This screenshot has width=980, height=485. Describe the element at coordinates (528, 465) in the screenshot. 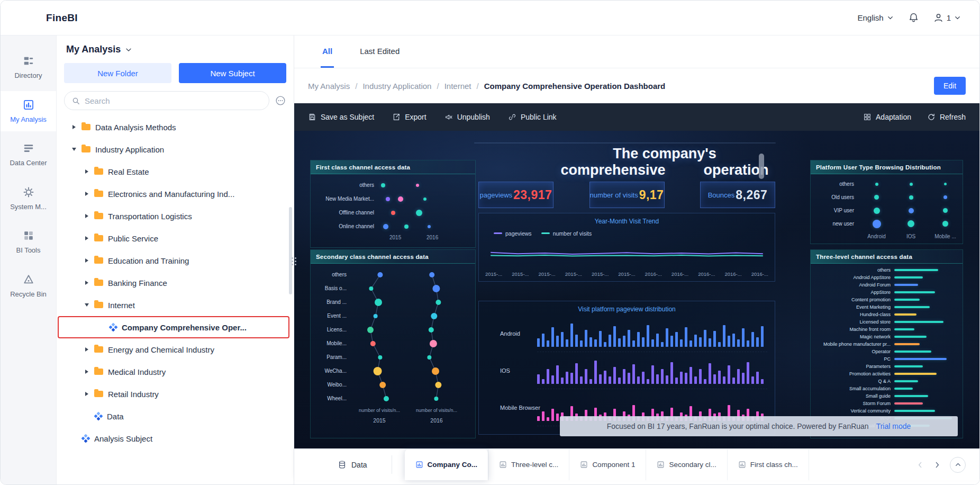

I see `component-tab-three-level-c: Three-level c...` at that location.